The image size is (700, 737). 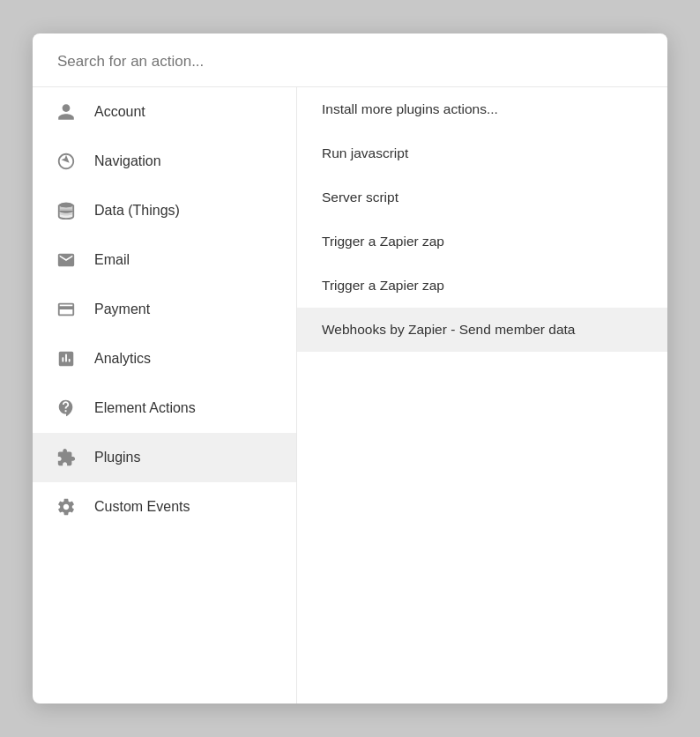 What do you see at coordinates (482, 286) in the screenshot?
I see `action-item-trigger-zapier-2: Trigger a Zapier zap` at bounding box center [482, 286].